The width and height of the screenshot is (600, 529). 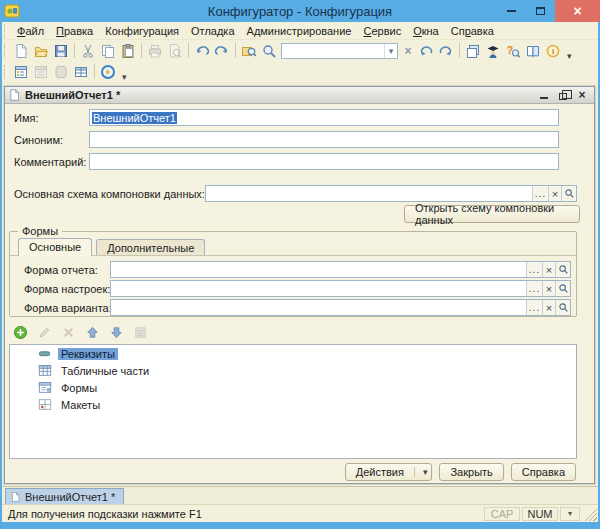 I want to click on find-icon, so click(x=269, y=51).